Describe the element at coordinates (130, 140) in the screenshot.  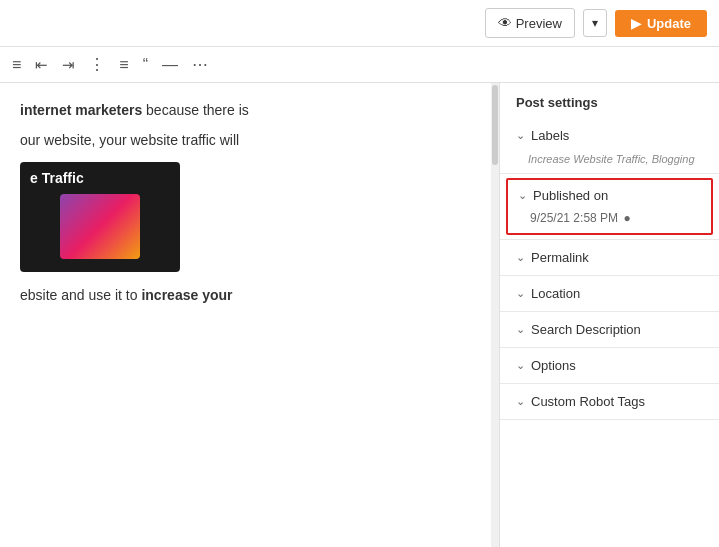
I see `text-2: our website, your website traffic will` at that location.